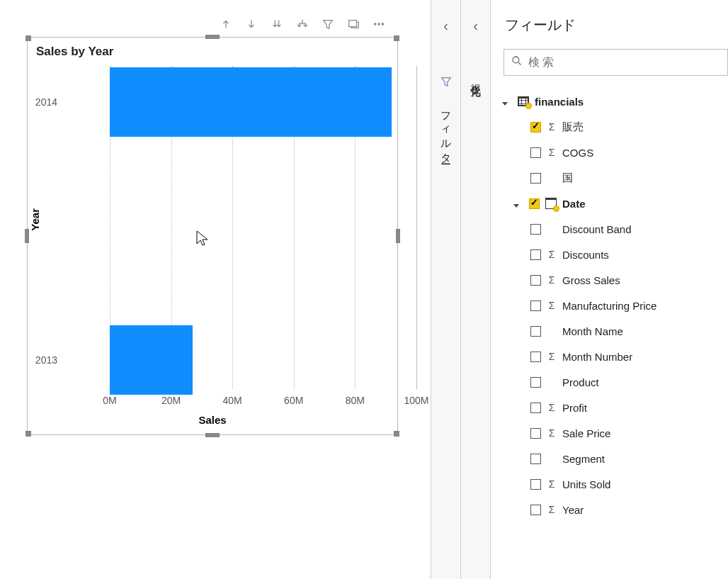 The width and height of the screenshot is (728, 579). I want to click on field-row-mfg-price: Σ Manufacturing Price, so click(609, 305).